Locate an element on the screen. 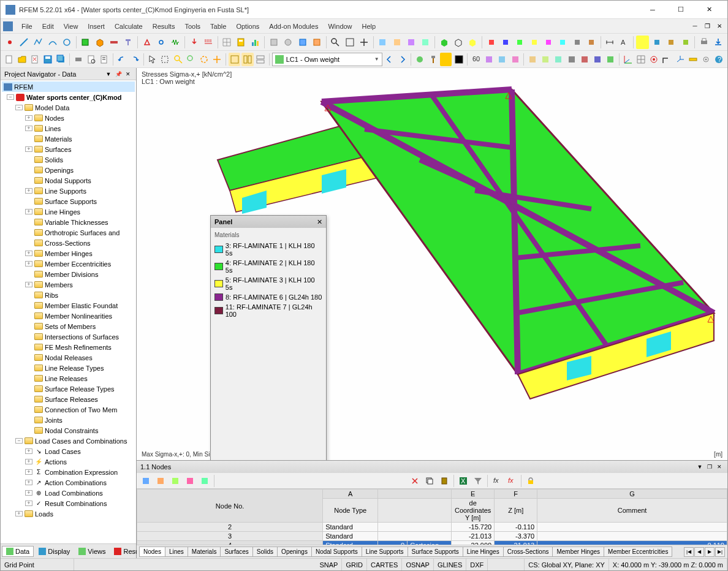  nav-tab-display: Display is located at coordinates (54, 551).